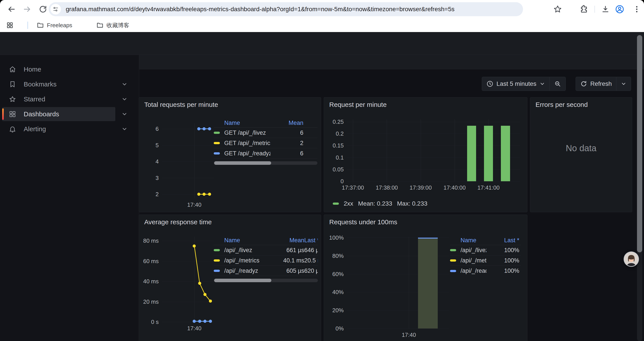 This screenshot has width=644, height=341. Describe the element at coordinates (287, 154) in the screenshot. I see `series-value: 6` at that location.